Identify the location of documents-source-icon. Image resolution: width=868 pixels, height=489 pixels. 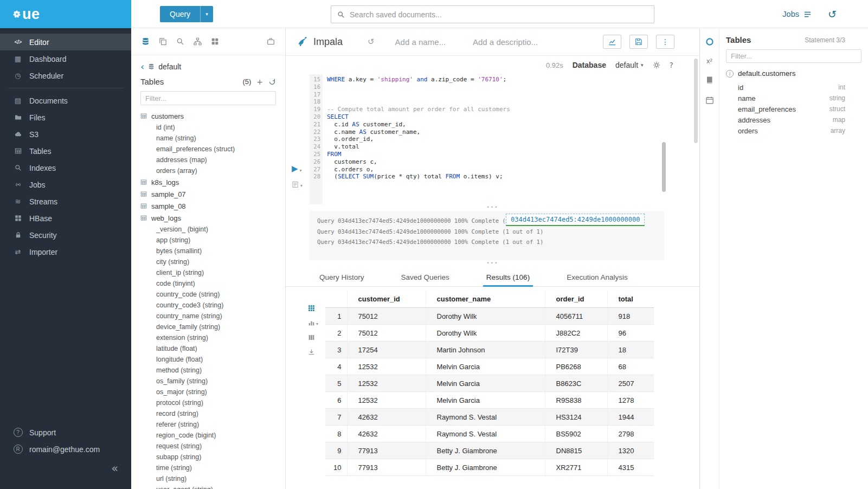
(163, 41).